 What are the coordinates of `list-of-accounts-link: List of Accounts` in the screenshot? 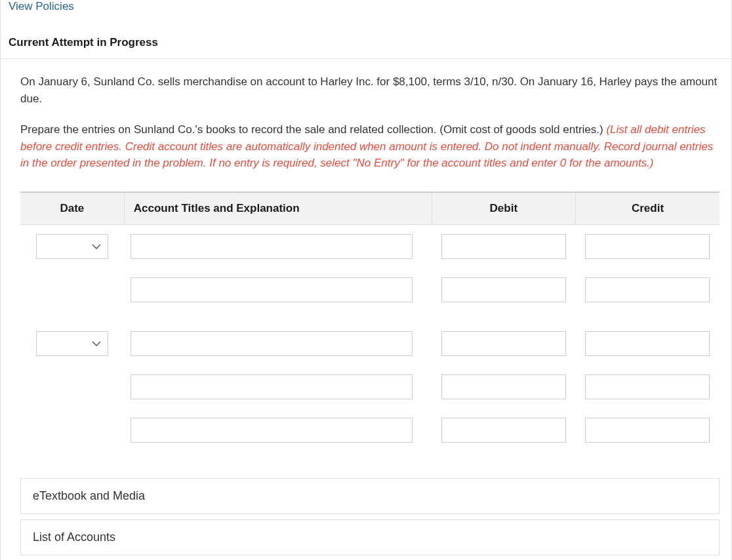 It's located at (370, 538).